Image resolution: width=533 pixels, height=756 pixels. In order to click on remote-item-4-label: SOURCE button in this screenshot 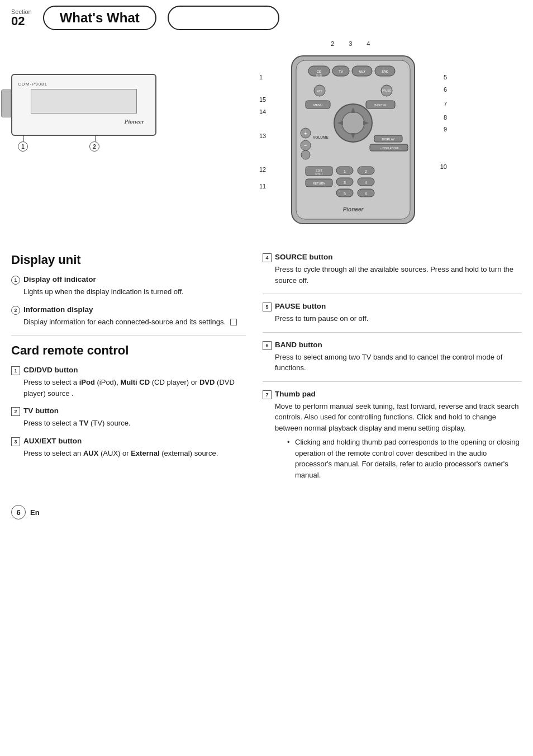, I will do `click(304, 257)`.